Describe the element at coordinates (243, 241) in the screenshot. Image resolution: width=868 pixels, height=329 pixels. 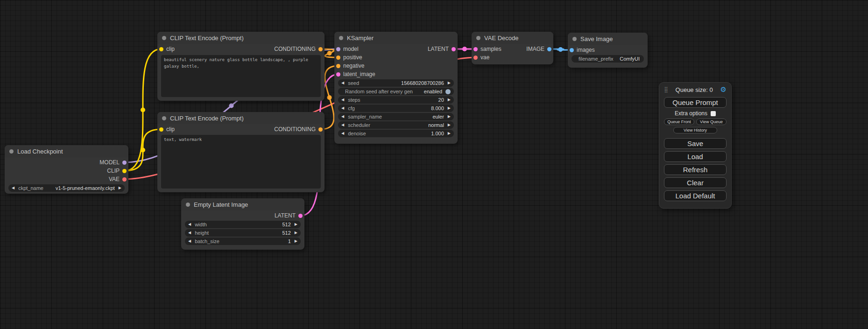
I see `batch-size-widget: ◀ batch_size 1 ▶` at that location.